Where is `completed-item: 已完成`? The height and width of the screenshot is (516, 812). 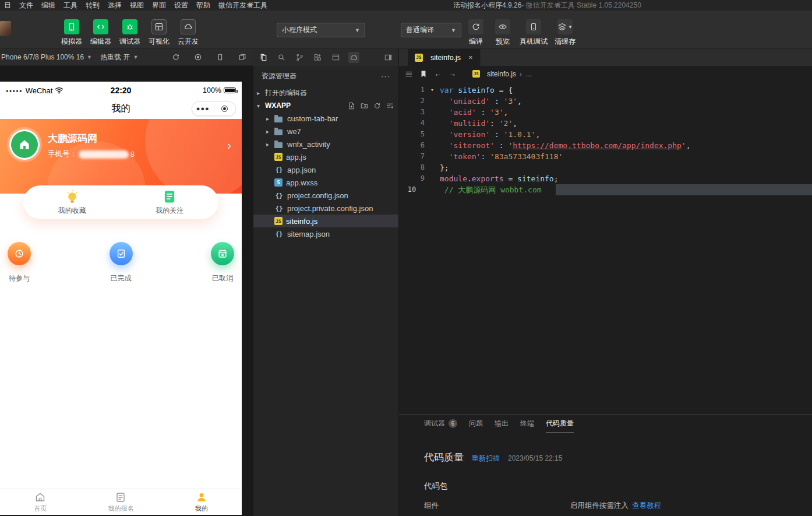 completed-item: 已完成 is located at coordinates (121, 262).